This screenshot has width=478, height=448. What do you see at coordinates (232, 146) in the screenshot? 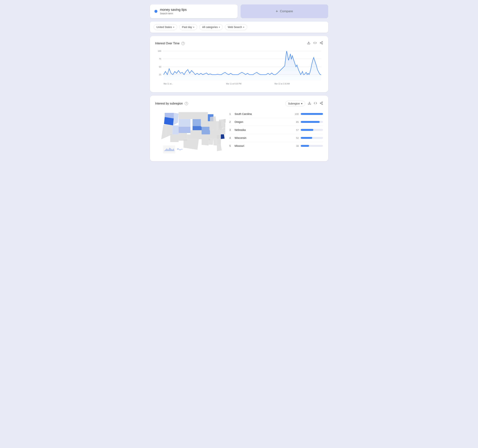
I see `rank-num-5: 5` at bounding box center [232, 146].